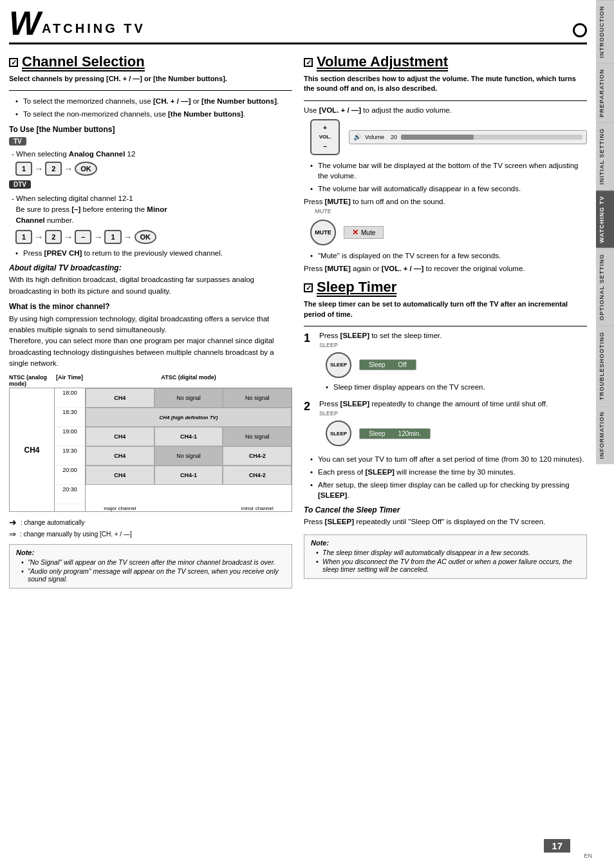 The image size is (614, 868). I want to click on d-r3-c3: No signal, so click(257, 437).